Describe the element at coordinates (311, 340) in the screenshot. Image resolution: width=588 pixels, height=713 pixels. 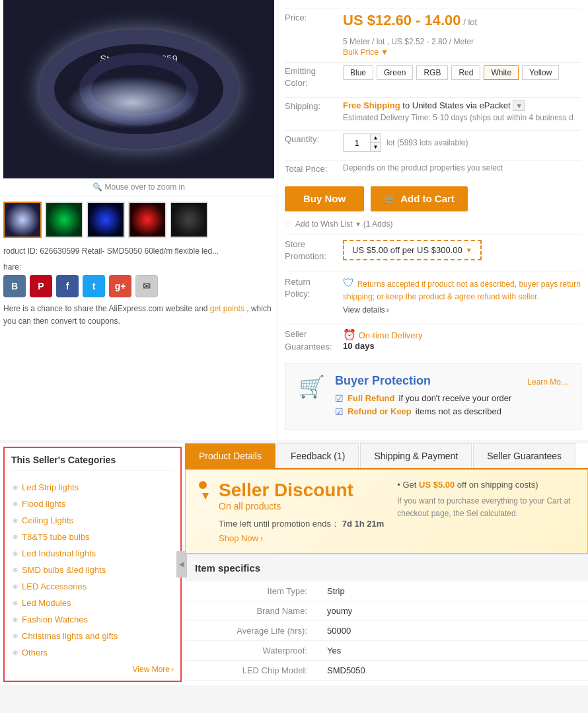
I see `seller-guarantees-label: SellerGuarantees:` at that location.